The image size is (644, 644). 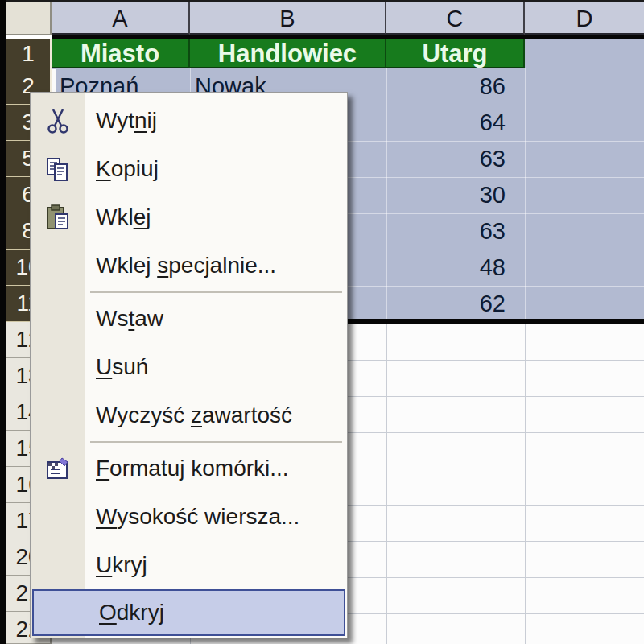 I want to click on cell-c3: 64, so click(x=451, y=122).